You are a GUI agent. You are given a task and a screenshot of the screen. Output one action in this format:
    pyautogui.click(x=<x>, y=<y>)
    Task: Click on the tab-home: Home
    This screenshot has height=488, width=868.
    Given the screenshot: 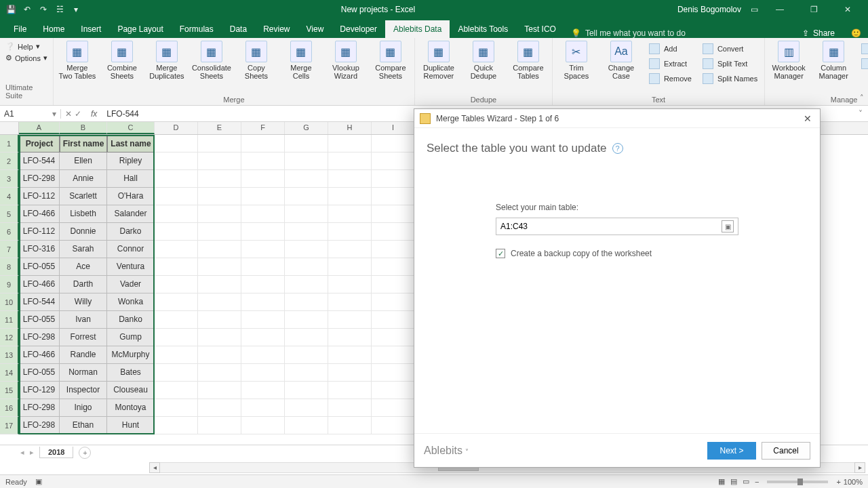 What is the action you would take?
    pyautogui.click(x=54, y=29)
    